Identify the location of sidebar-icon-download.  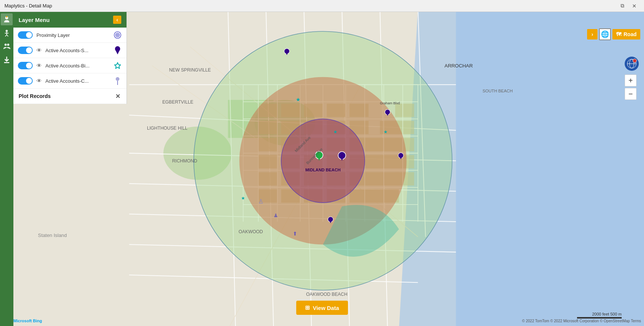
(7, 60).